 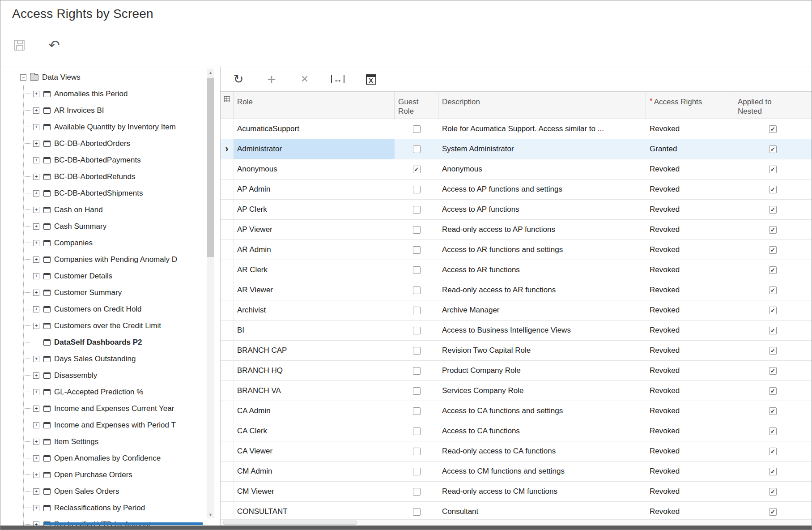 I want to click on table-row: CA Admin Access to CA functions and sett…, so click(x=516, y=411).